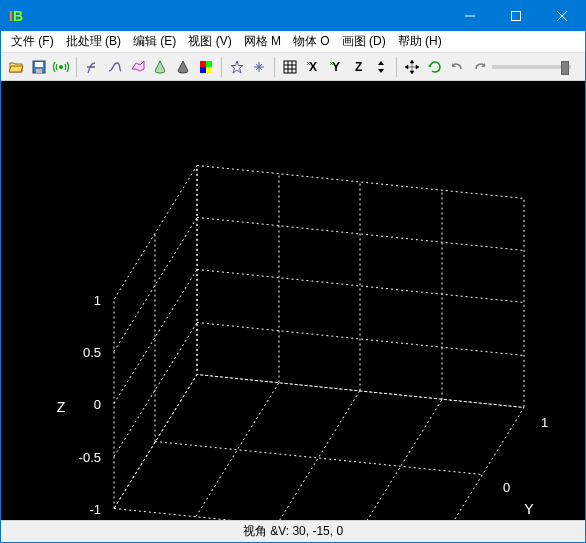  What do you see at coordinates (420, 42) in the screenshot?
I see `menu-help: 帮助 (H)` at bounding box center [420, 42].